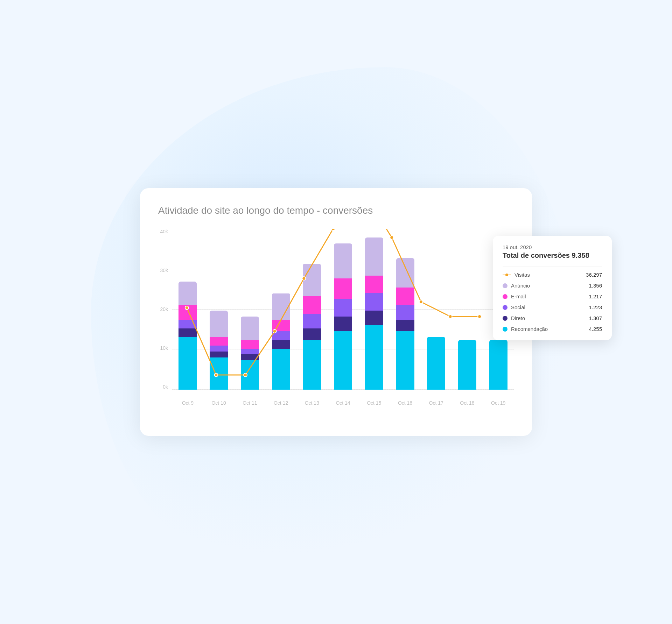 The image size is (672, 624). What do you see at coordinates (595, 285) in the screenshot?
I see `legend-value: 1.356` at bounding box center [595, 285].